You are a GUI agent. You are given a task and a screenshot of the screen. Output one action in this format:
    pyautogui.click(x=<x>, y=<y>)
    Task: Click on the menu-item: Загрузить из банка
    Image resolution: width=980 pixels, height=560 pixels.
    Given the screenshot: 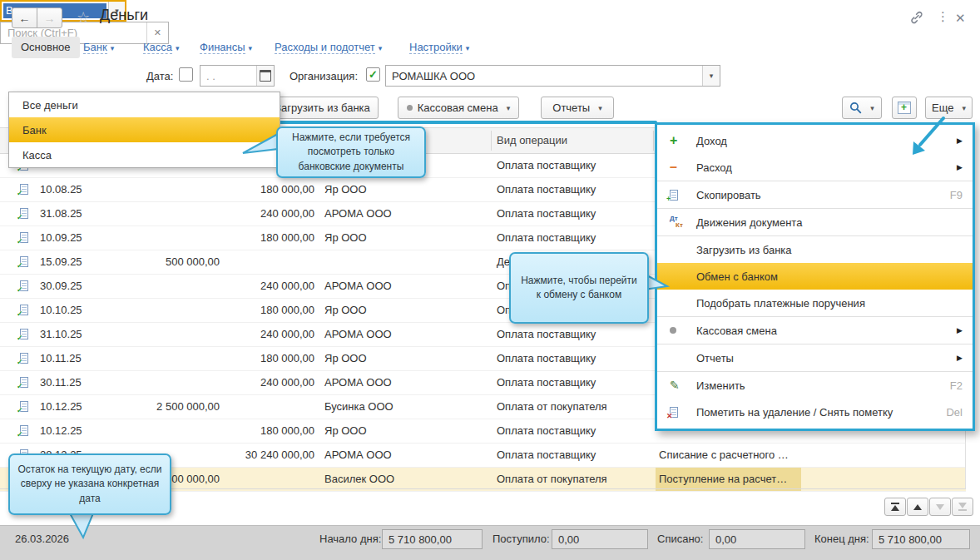 What is the action you would take?
    pyautogui.click(x=815, y=250)
    